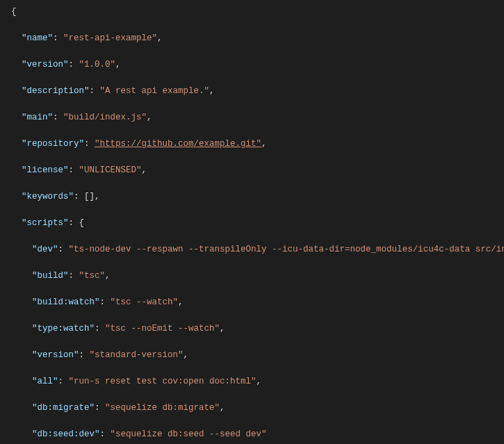 The width and height of the screenshot is (504, 444). Describe the element at coordinates (163, 381) in the screenshot. I see `json-value: "run-s reset test cov:open doc:html"` at that location.